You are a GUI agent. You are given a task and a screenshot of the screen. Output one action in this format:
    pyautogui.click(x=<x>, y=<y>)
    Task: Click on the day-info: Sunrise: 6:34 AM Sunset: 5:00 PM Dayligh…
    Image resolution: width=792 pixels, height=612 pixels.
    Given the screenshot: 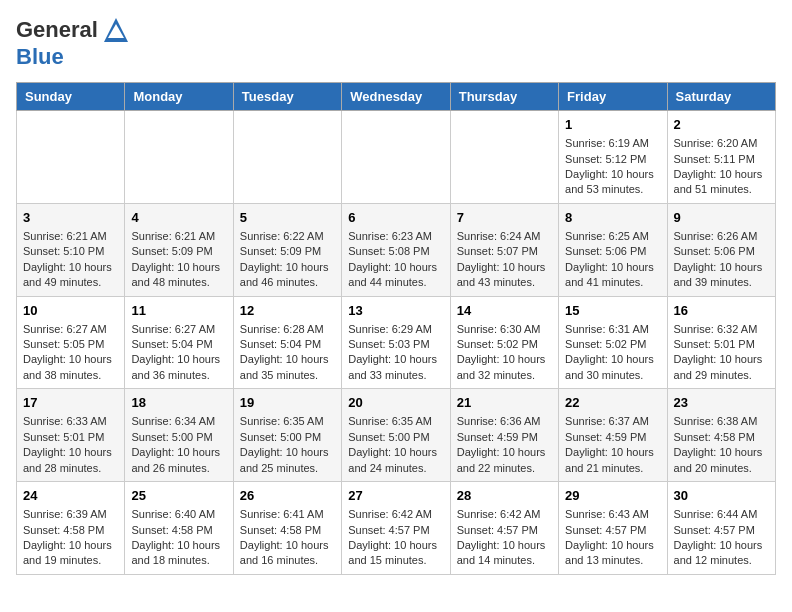 What is the action you would take?
    pyautogui.click(x=178, y=445)
    